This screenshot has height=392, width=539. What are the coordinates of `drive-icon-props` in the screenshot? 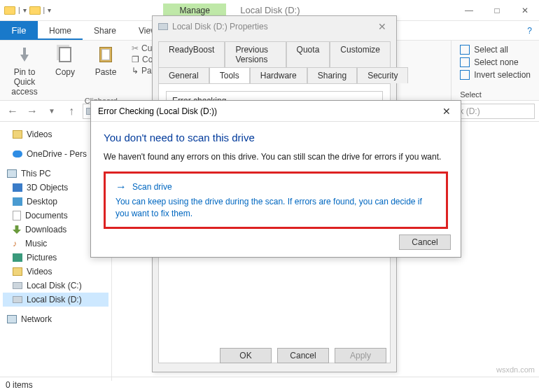 It's located at (163, 27).